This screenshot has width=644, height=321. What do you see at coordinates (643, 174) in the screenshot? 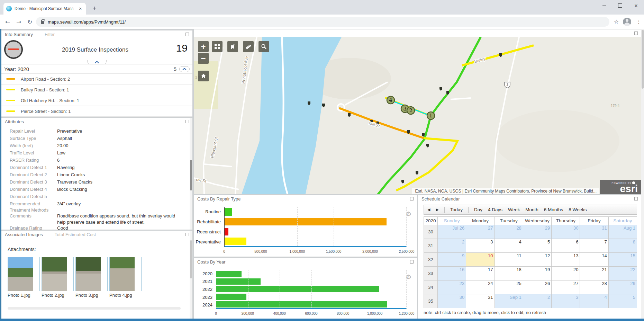
I see `page-scrollbar` at bounding box center [643, 174].